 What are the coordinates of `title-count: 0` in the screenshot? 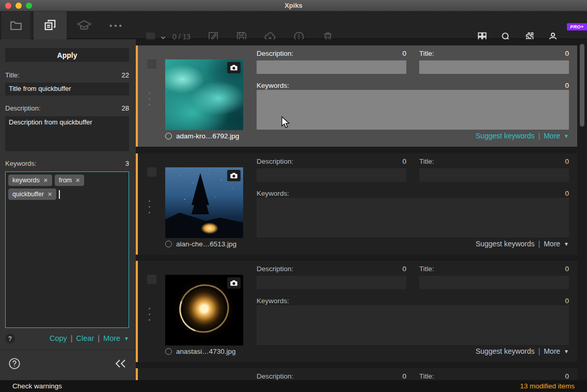 It's located at (567, 161).